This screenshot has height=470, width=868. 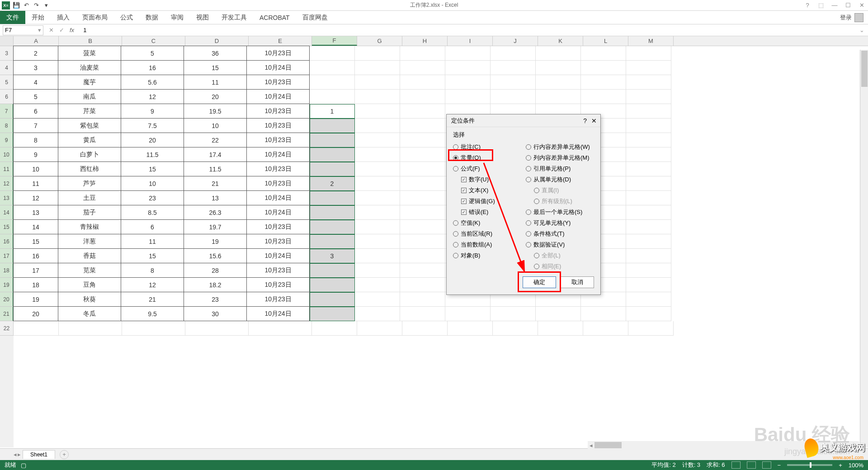 I want to click on cell-D20: 23, so click(x=215, y=299).